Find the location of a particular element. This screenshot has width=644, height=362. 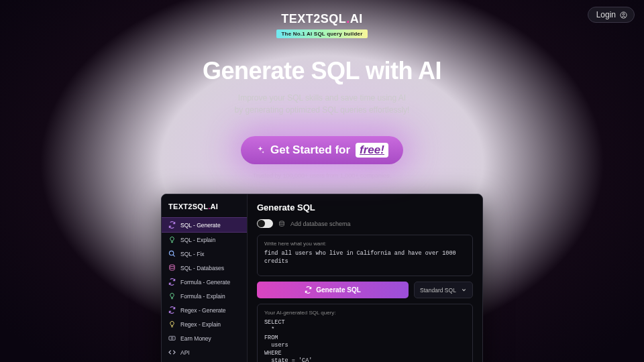

sidebar-item-label: Regex - Explain is located at coordinates (201, 324).